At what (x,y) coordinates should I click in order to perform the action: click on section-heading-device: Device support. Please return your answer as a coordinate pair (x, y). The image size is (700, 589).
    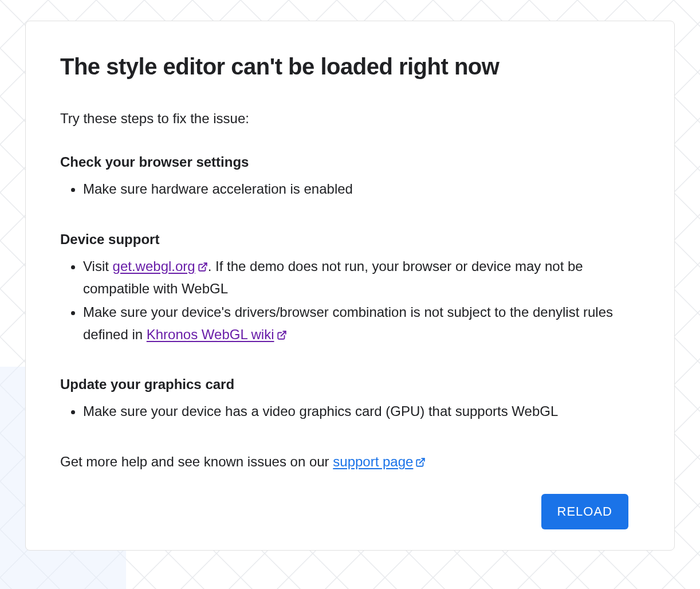
    Looking at the image, I should click on (350, 239).